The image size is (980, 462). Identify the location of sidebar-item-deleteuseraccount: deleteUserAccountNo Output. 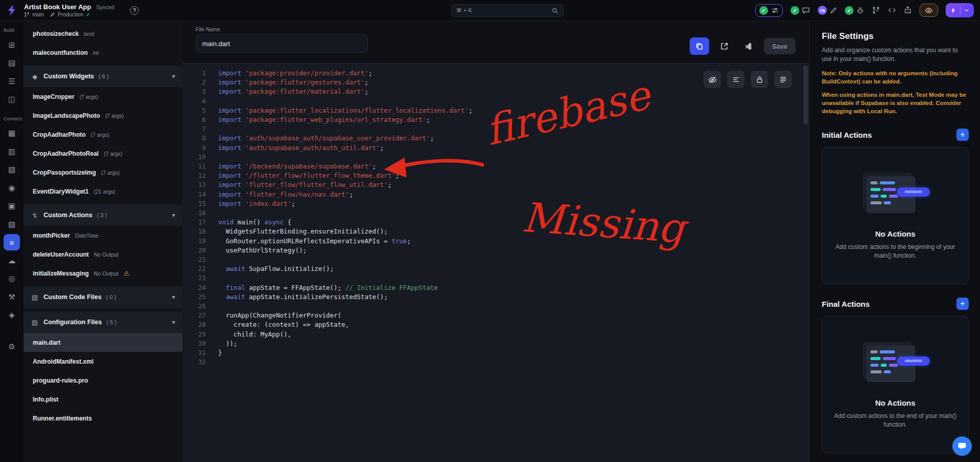
(103, 254).